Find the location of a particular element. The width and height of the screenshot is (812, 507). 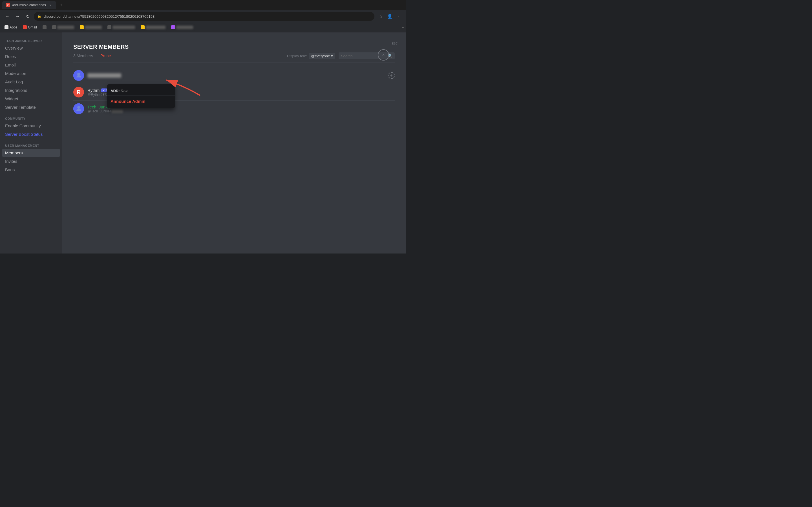

sidebar-bans-label: Bans is located at coordinates (10, 170).